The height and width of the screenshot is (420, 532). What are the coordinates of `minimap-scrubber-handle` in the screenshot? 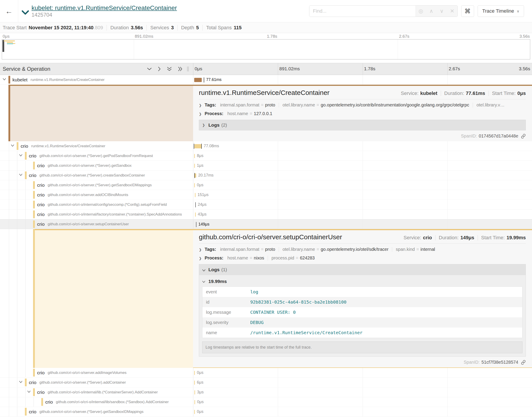 It's located at (3, 46).